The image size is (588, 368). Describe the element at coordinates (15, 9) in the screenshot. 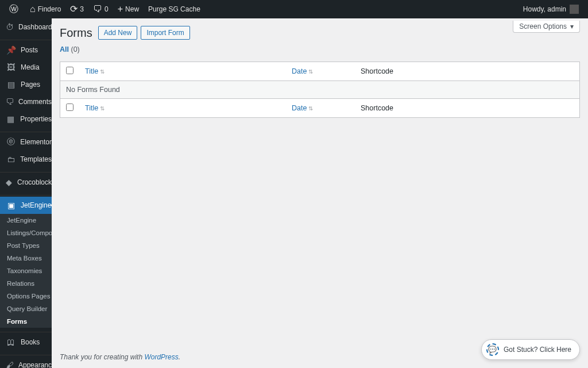

I see `wp-logo: ⓦ` at that location.